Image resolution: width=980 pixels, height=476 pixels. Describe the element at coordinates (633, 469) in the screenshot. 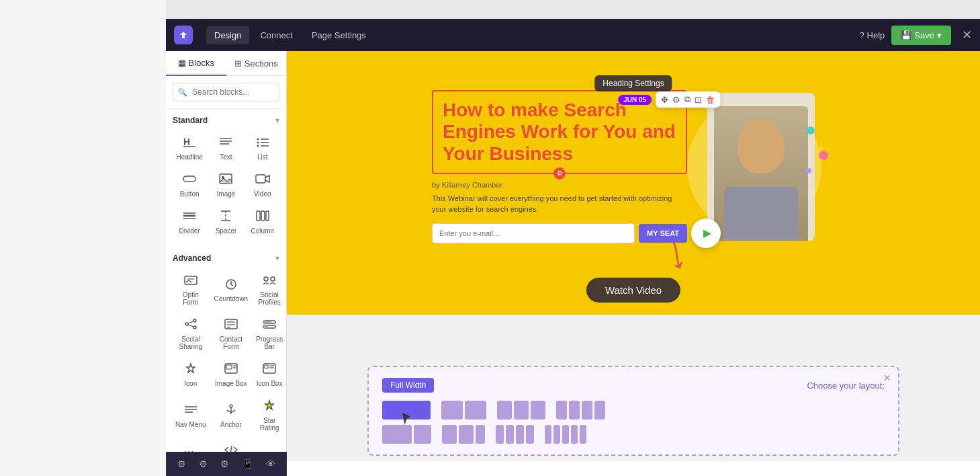

I see `bottom-section: Simple & Convenient See how it works` at that location.